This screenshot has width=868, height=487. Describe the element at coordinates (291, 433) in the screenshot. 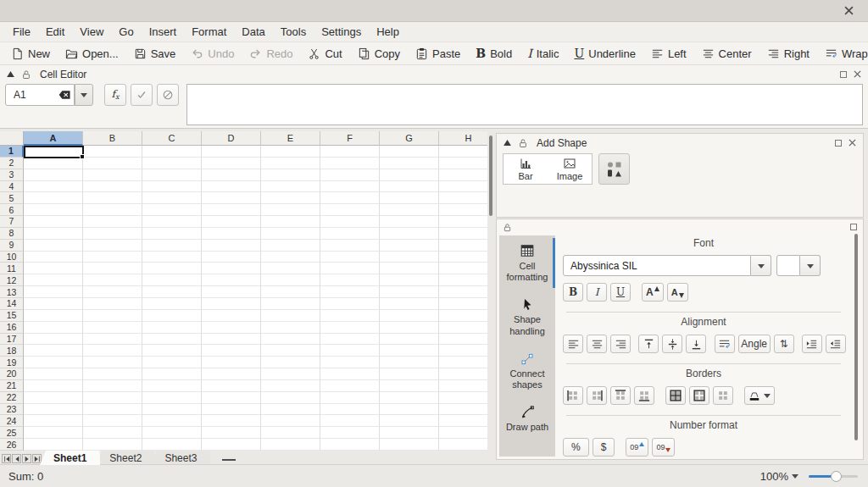

I see `cell-E25` at that location.